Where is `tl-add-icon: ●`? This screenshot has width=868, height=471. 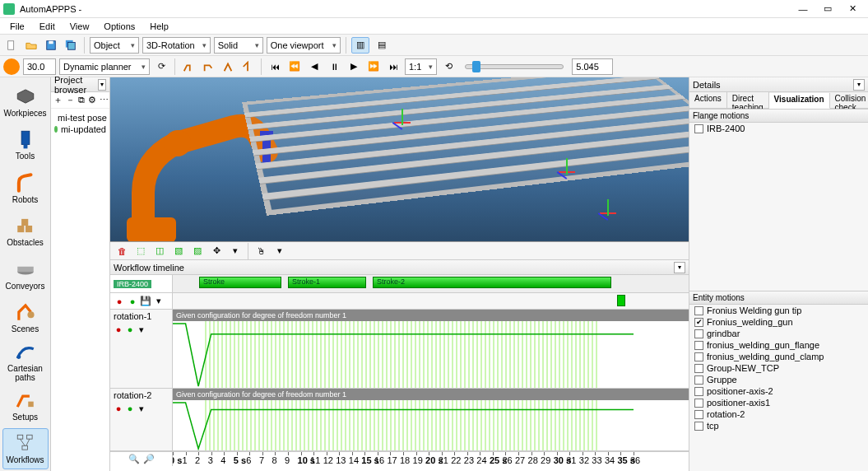
tl-add-icon: ● is located at coordinates (132, 301).